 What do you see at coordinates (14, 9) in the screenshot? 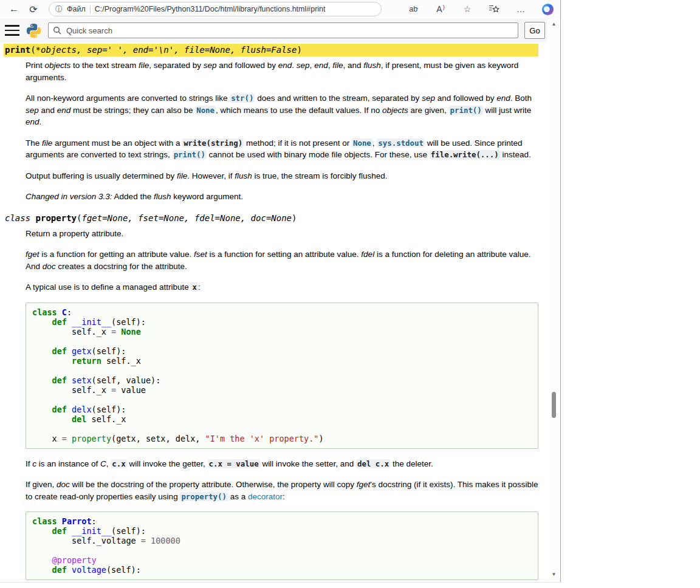
I see `back-button: ←` at bounding box center [14, 9].